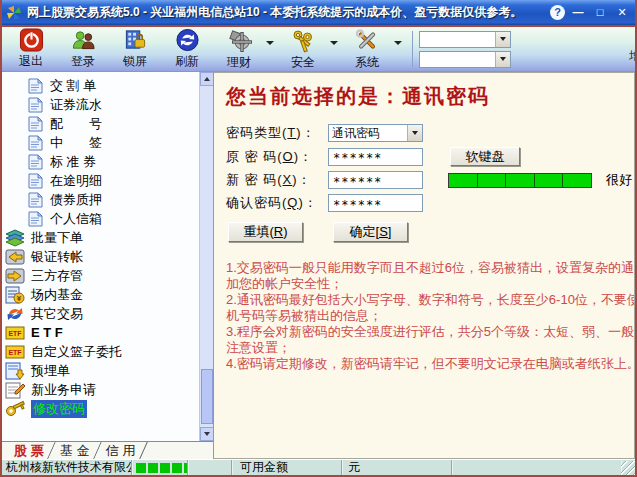 The image size is (637, 477). What do you see at coordinates (303, 62) in the screenshot?
I see `security-button-label: 安全` at bounding box center [303, 62].